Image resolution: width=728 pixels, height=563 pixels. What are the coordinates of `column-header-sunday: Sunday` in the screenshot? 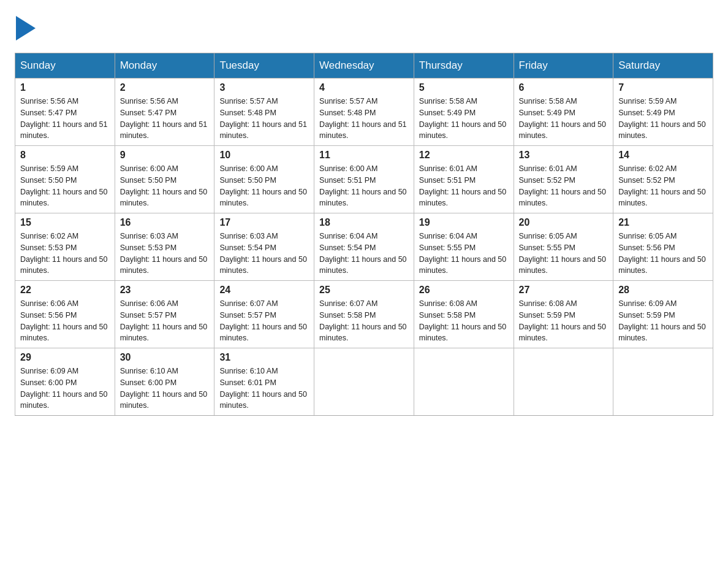 It's located at (65, 66).